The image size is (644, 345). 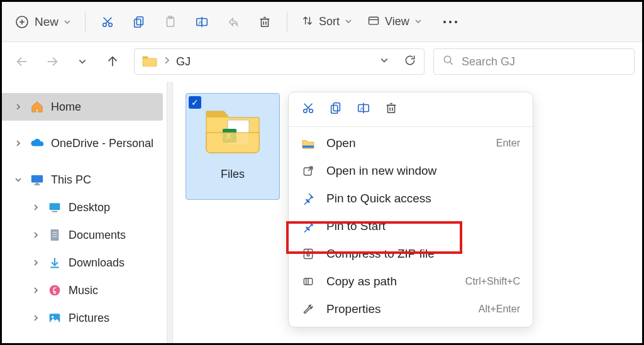 I want to click on sidebar-item-home: Home, so click(x=82, y=107).